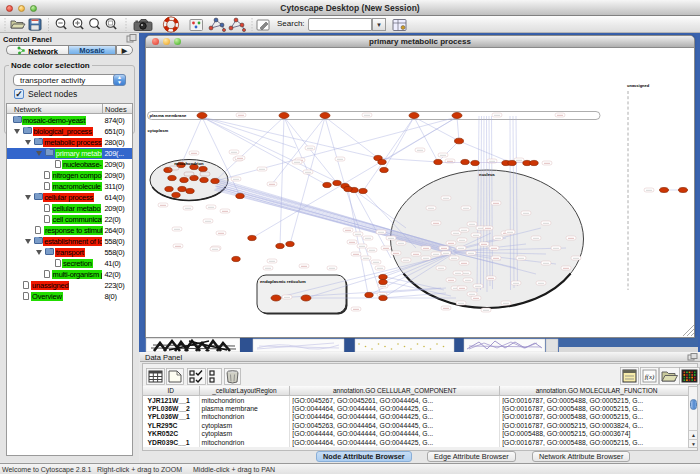 This screenshot has width=700, height=474. Describe the element at coordinates (189, 164) in the screenshot. I see `svg-text: mitochondrion` at that location.